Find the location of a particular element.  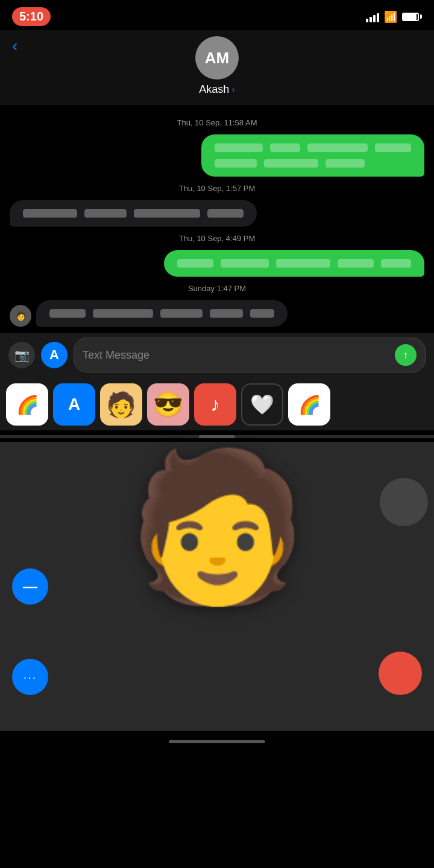

app-icon-appstore: A is located at coordinates (74, 404).